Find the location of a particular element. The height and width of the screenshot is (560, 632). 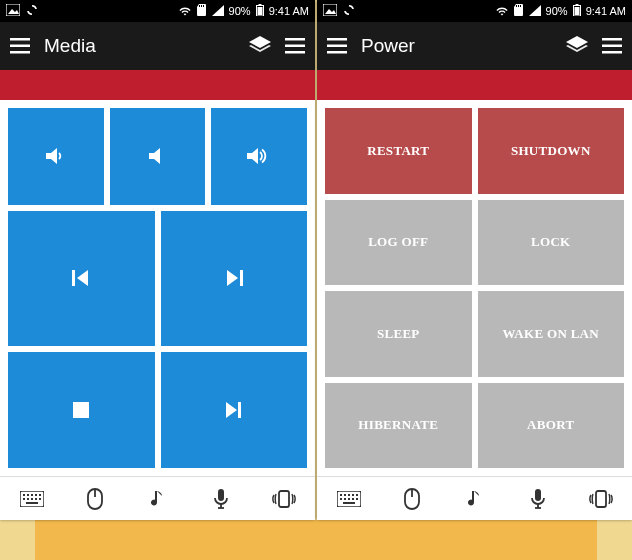

lock-button: LOCK is located at coordinates (552, 243).